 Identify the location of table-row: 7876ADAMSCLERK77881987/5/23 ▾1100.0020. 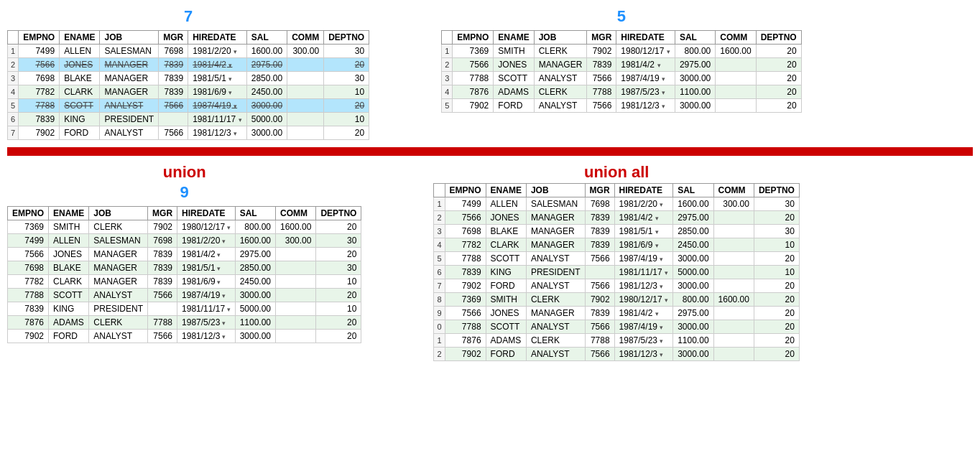
(185, 323).